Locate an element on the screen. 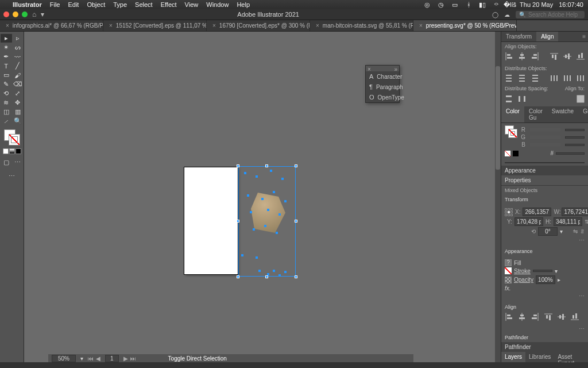  zoom-field: 50% is located at coordinates (64, 359).